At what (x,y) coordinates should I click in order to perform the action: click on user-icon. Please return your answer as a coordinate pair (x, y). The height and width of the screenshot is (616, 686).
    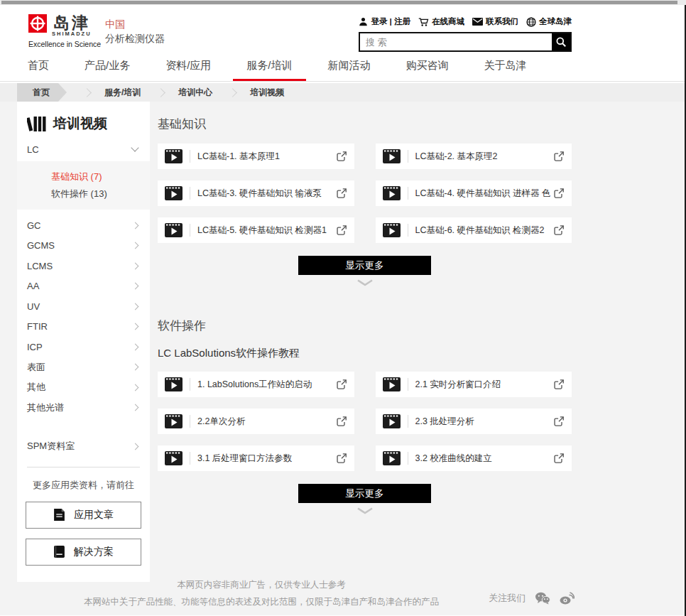
    Looking at the image, I should click on (364, 21).